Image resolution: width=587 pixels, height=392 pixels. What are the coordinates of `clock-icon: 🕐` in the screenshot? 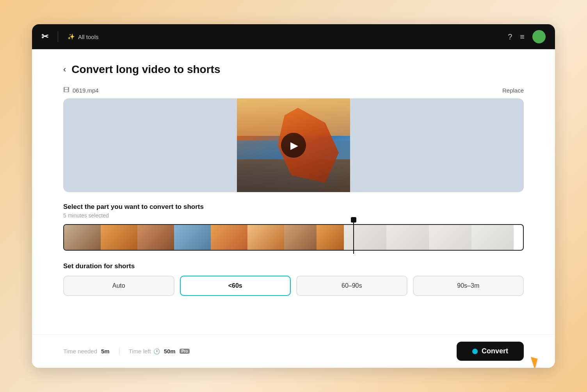 It's located at (157, 351).